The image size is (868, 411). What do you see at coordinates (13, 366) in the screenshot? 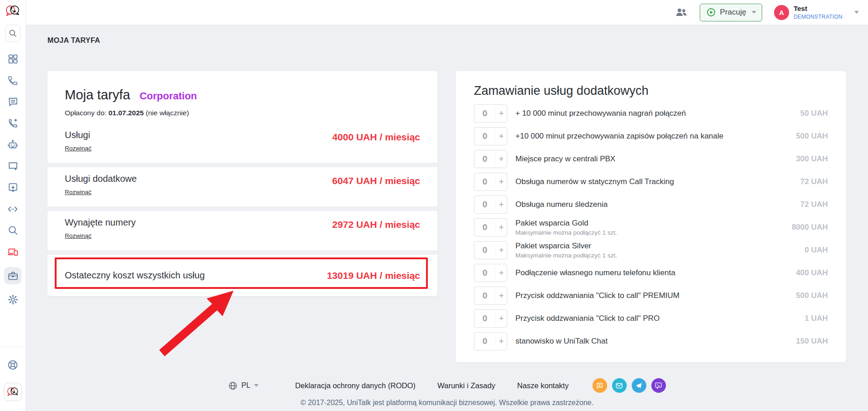
I see `help-icon` at bounding box center [13, 366].